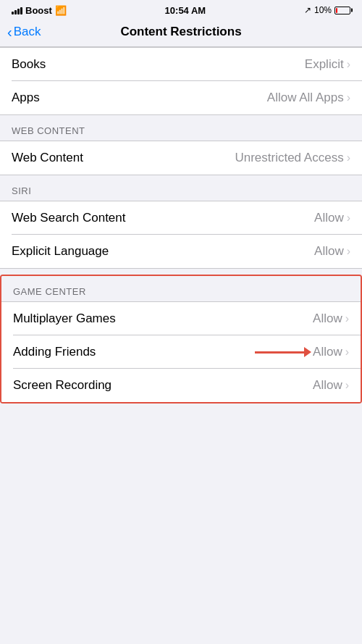 This screenshot has height=644, width=362. What do you see at coordinates (10, 32) in the screenshot?
I see `back-chevron-icon: ‹` at bounding box center [10, 32].